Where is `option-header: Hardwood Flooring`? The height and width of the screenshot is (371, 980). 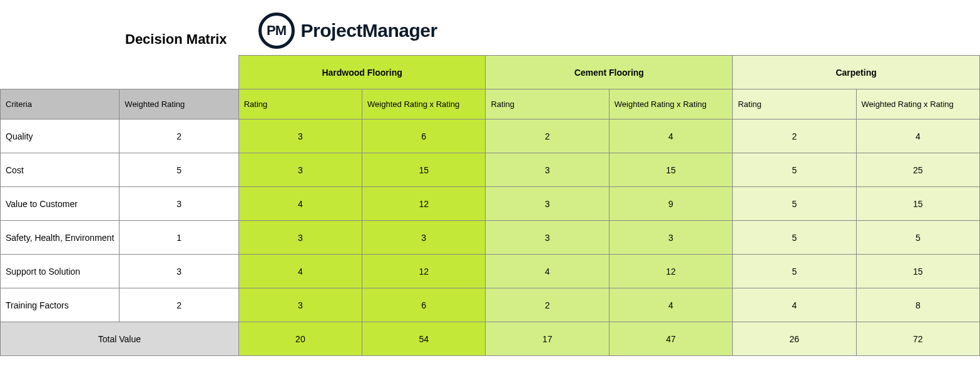 option-header: Hardwood Flooring is located at coordinates (362, 73).